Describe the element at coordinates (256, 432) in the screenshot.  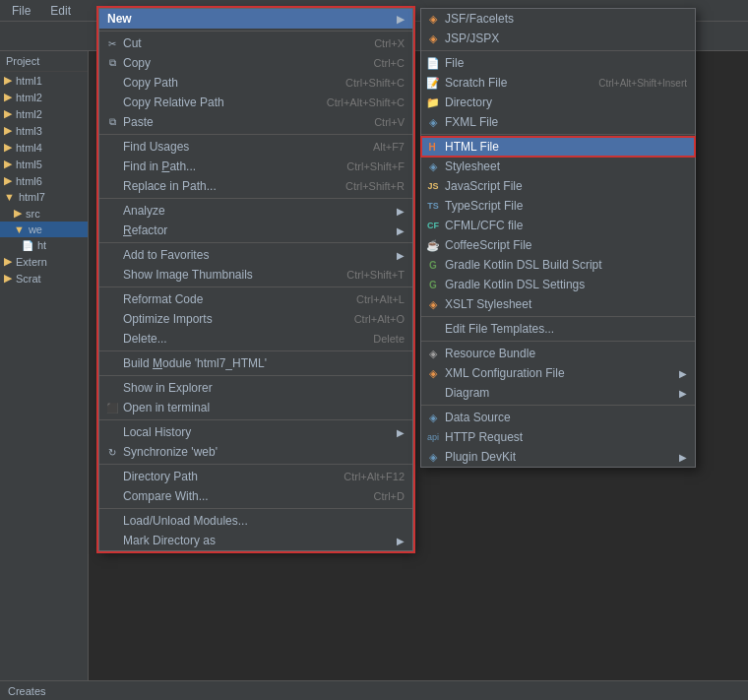
I see `menu-item-local-history: Local History ▶` at that location.